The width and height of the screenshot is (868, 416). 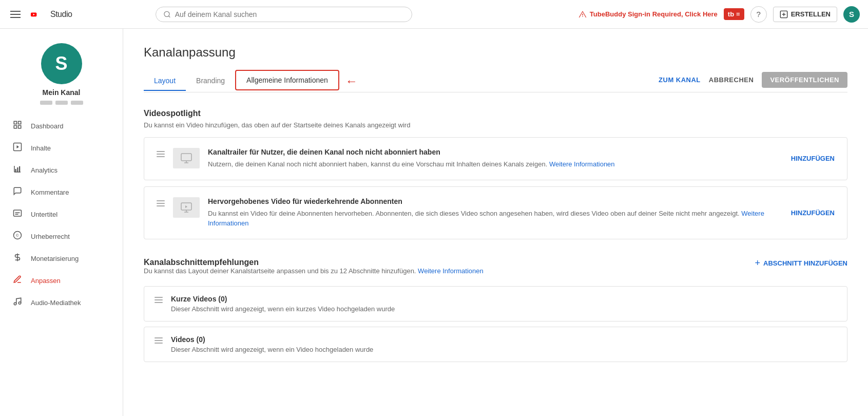 I want to click on inhalte-icon, so click(x=17, y=148).